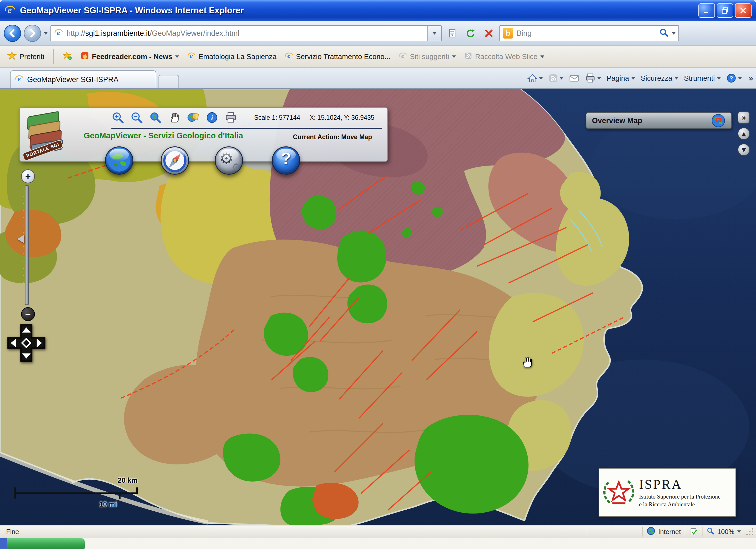  What do you see at coordinates (46, 33) in the screenshot?
I see `recent-pages-dropdown-icon` at bounding box center [46, 33].